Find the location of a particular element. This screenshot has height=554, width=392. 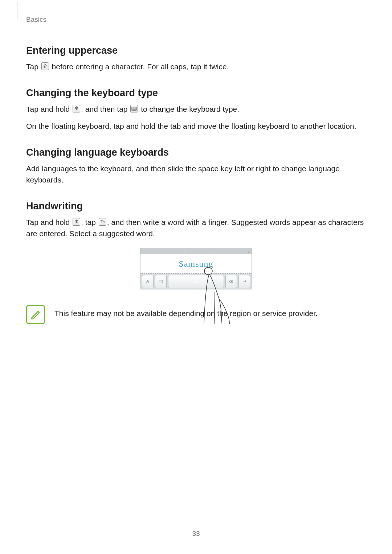

enter-key-icon is located at coordinates (244, 282).